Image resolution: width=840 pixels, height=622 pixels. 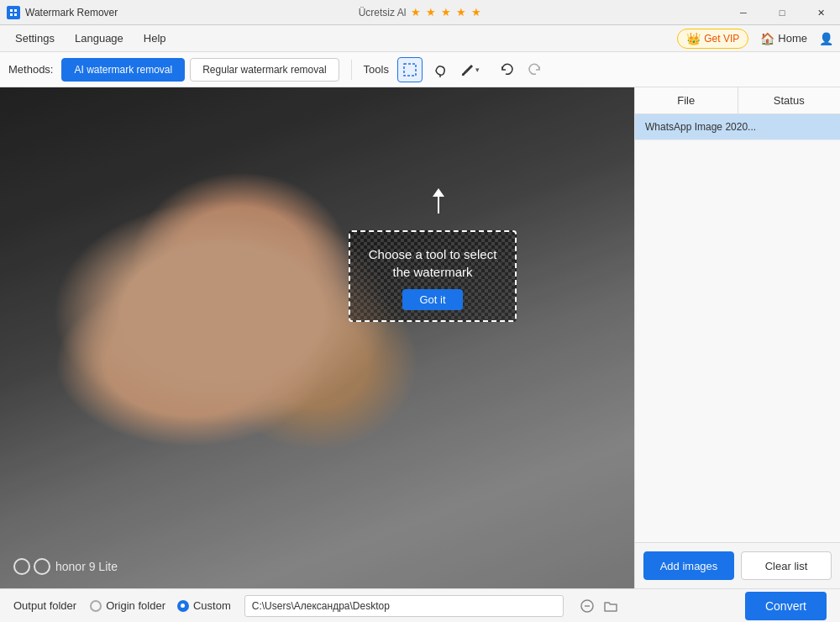 I want to click on brush-tool-button: ▾, so click(x=470, y=70).